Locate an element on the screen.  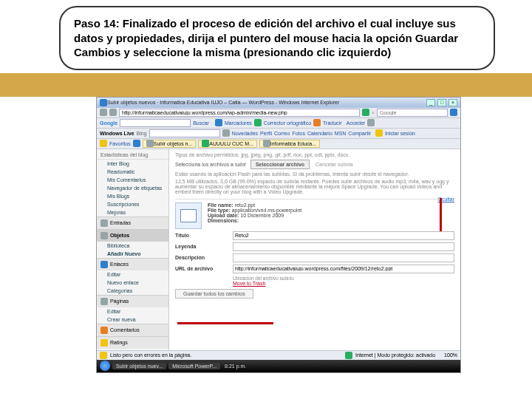
tb-acceder: Acceder is located at coordinates (355, 123).